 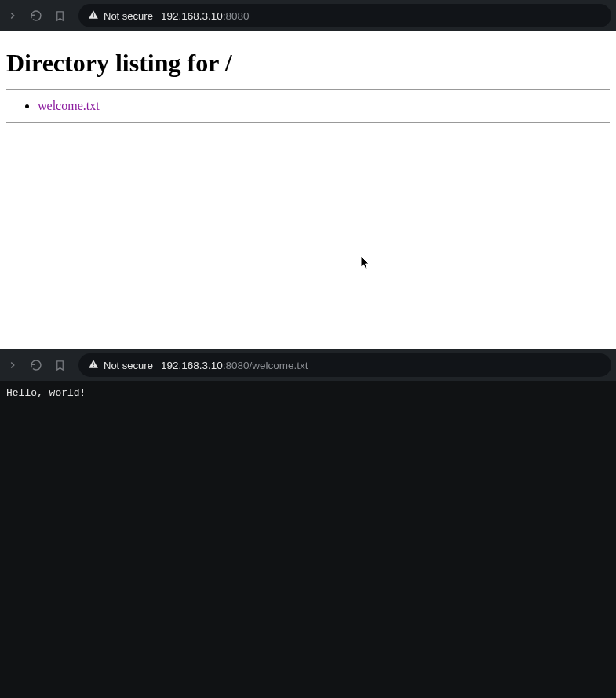 I want to click on divider-bottom, so click(x=308, y=122).